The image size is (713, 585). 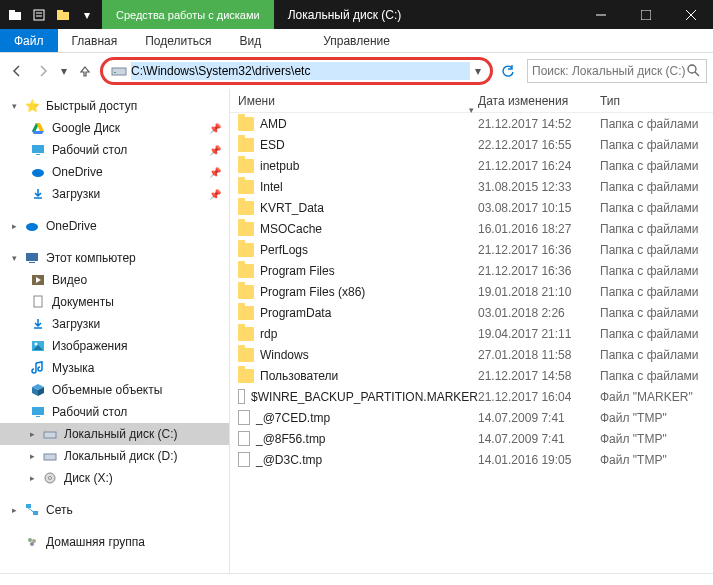 I want to click on close-button, so click(x=690, y=14).